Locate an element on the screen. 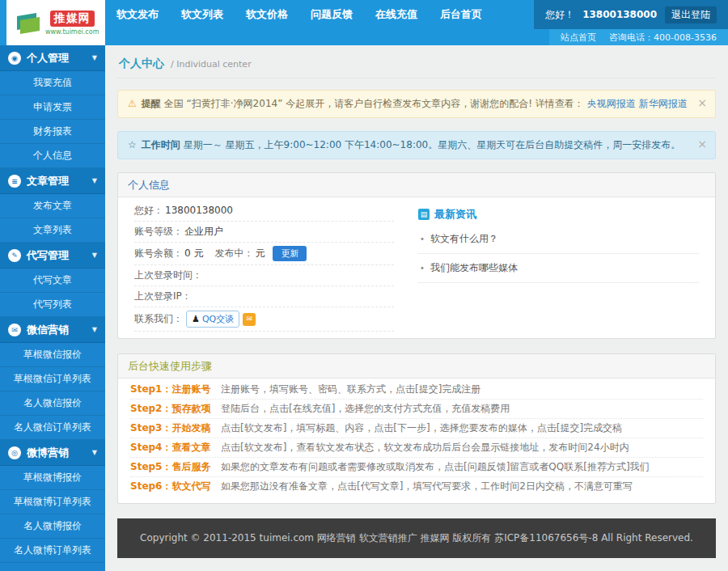 The height and width of the screenshot is (571, 728). section-label: 个人管理 is located at coordinates (48, 58).